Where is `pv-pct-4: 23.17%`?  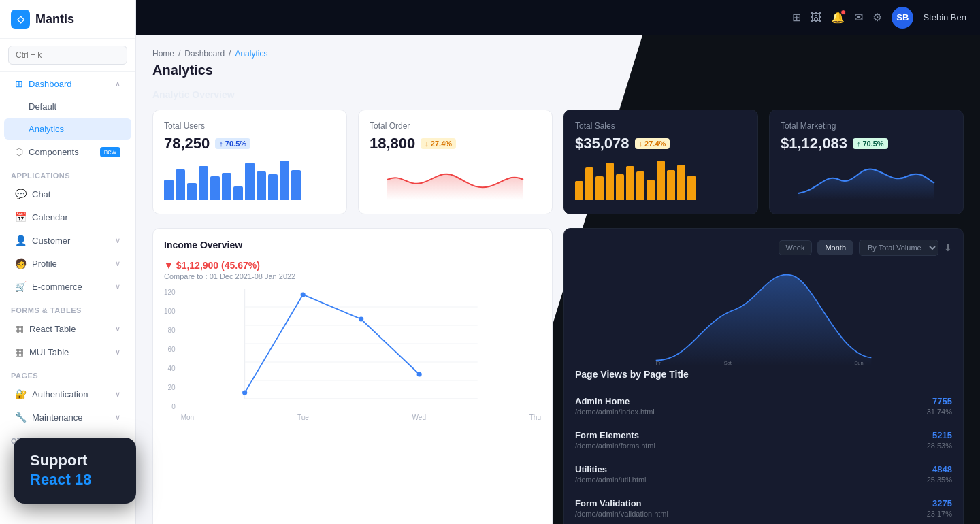
pv-pct-4: 23.17% is located at coordinates (939, 514).